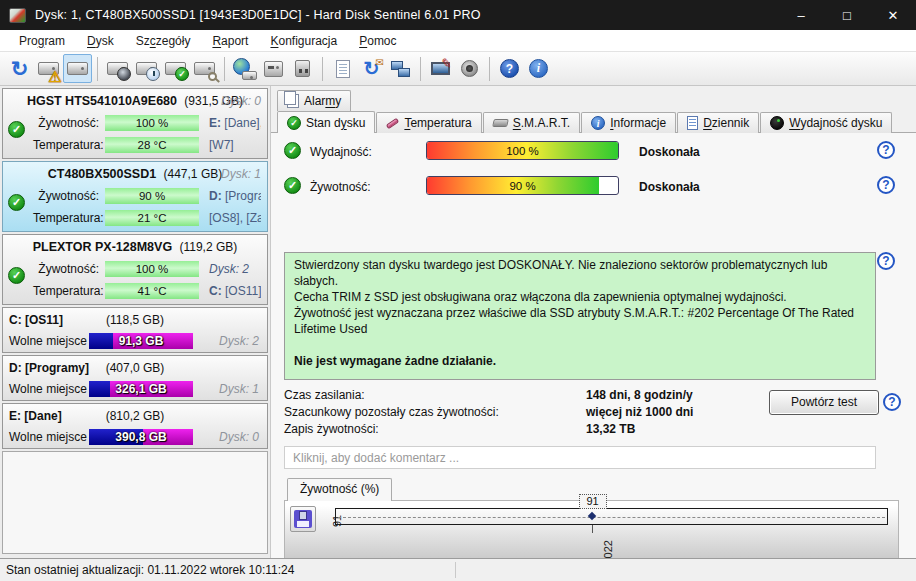 This screenshot has height=581, width=916. I want to click on remaining-lifetime-label: Szacunkowy pozostały czas żywotności:, so click(392, 412).